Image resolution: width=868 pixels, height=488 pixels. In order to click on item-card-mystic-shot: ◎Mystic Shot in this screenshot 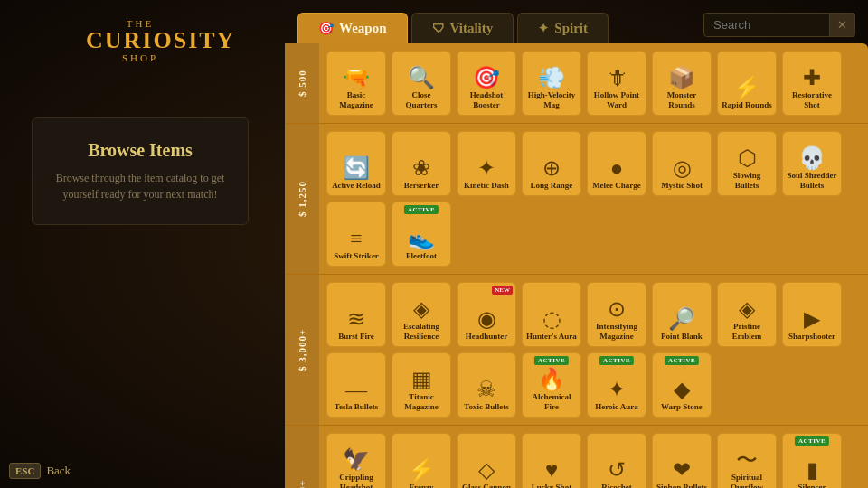, I will do `click(682, 164)`.